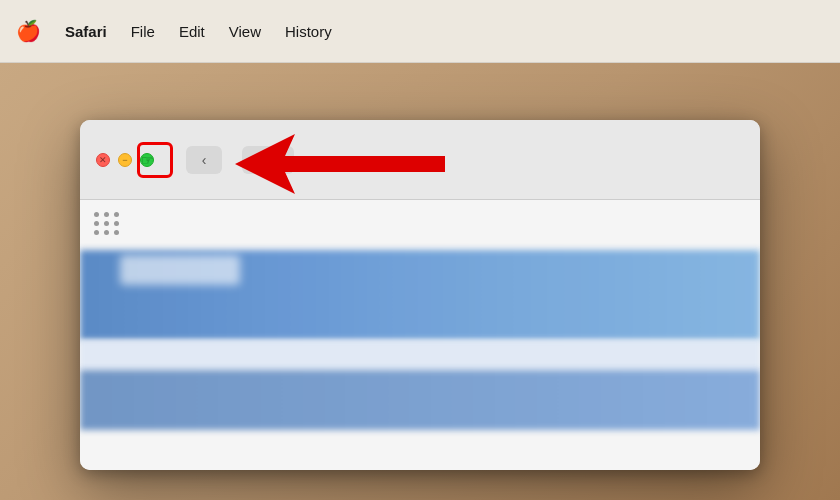 The image size is (840, 500). Describe the element at coordinates (268, 160) in the screenshot. I see `tab-overview-button: ⊞` at that location.